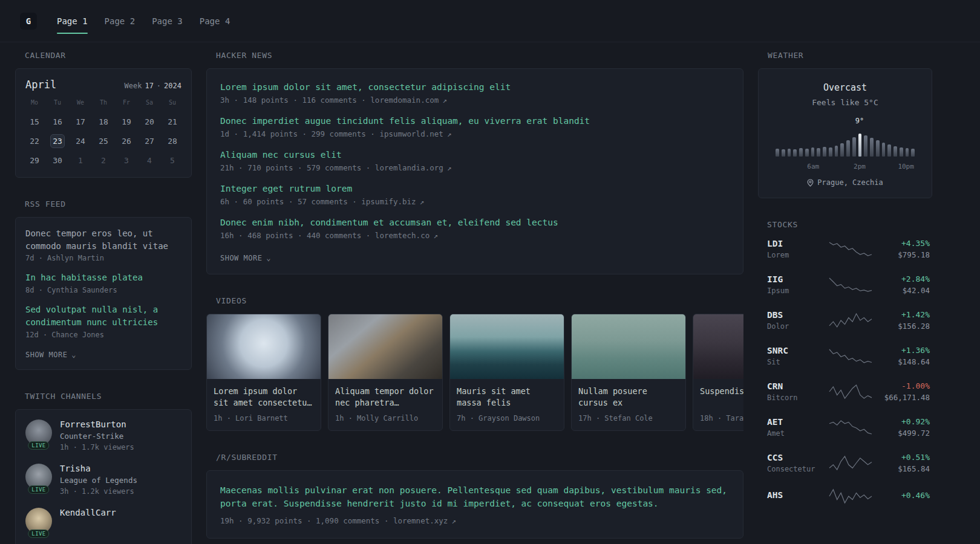 This screenshot has height=544, width=980. I want to click on stock-symbol: IIG, so click(795, 279).